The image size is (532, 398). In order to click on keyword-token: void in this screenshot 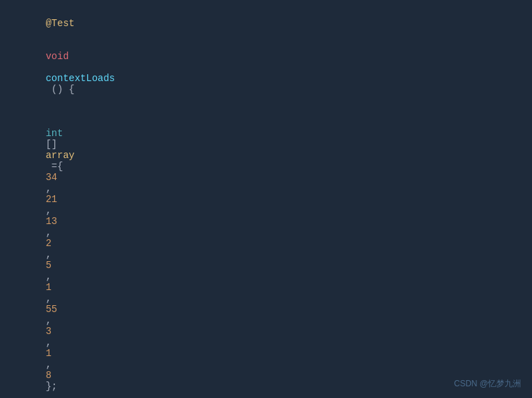, I will do `click(57, 56)`.